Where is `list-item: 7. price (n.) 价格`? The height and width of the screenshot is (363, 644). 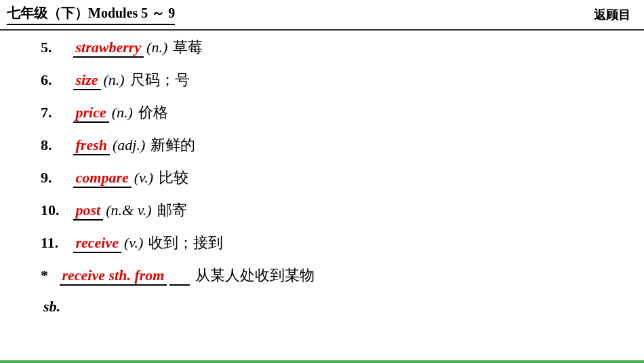
list-item: 7. price (n.) 价格 is located at coordinates (322, 113).